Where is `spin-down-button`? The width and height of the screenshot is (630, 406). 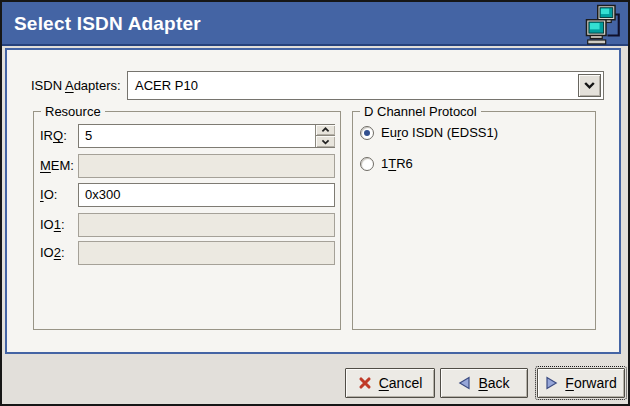
spin-down-button is located at coordinates (326, 142).